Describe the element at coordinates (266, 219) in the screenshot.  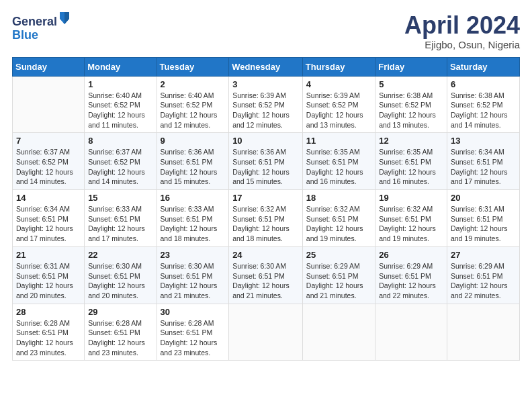
I see `calendar-week-row: 14Sunrise: 6:34 AMSunset: 6:51 PMDayligh…` at that location.